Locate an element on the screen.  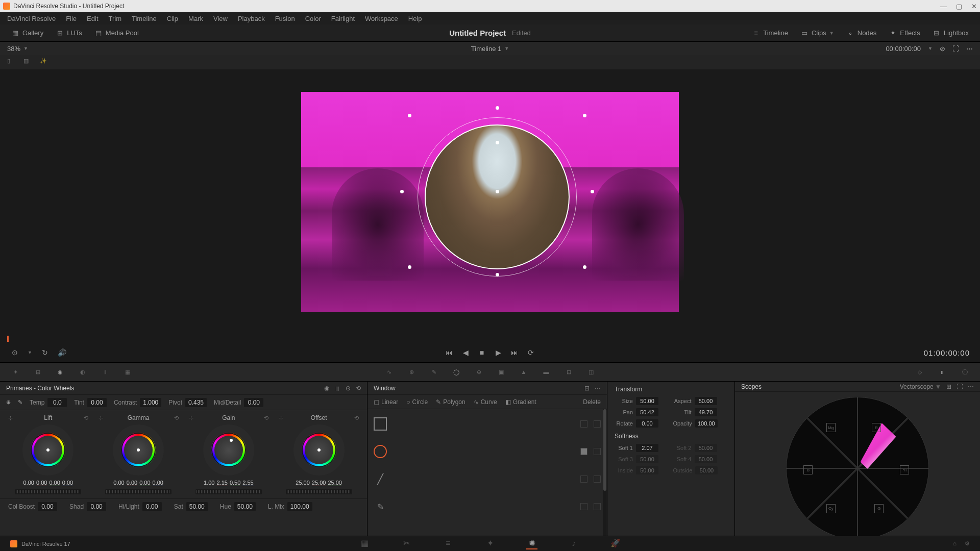
transform-value: 0.00 is located at coordinates (647, 423).